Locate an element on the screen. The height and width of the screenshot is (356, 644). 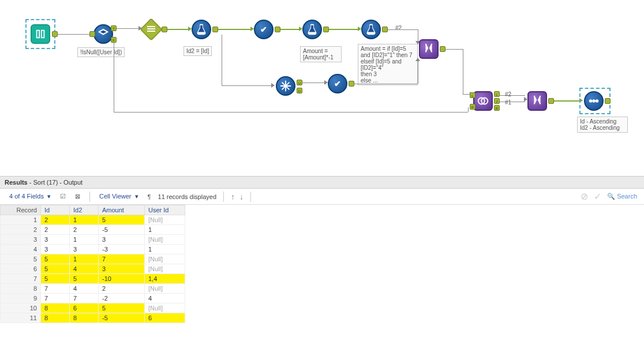
table-row: 222-51 is located at coordinates (93, 230).